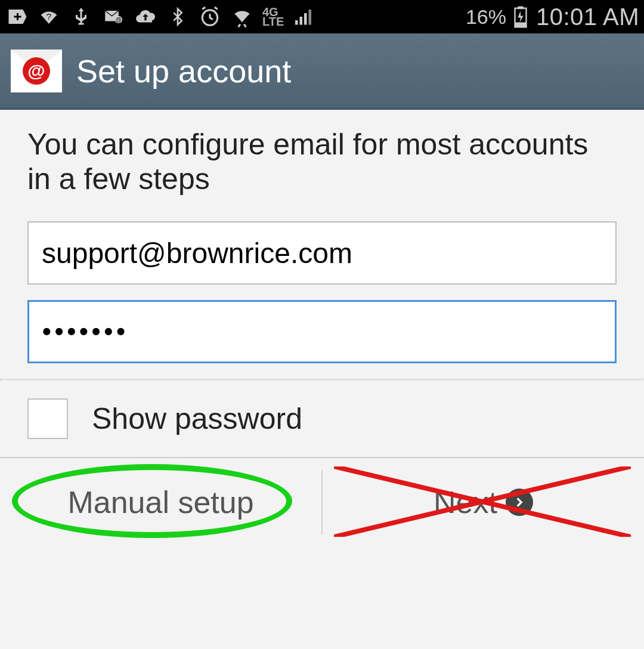  Describe the element at coordinates (322, 72) in the screenshot. I see `title-bar: @ Set up account` at that location.